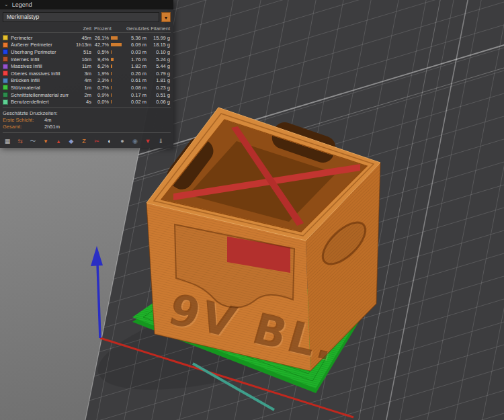  What do you see at coordinates (100, 81) in the screenshot?
I see `feature-percent: 2,3%` at bounding box center [100, 81].